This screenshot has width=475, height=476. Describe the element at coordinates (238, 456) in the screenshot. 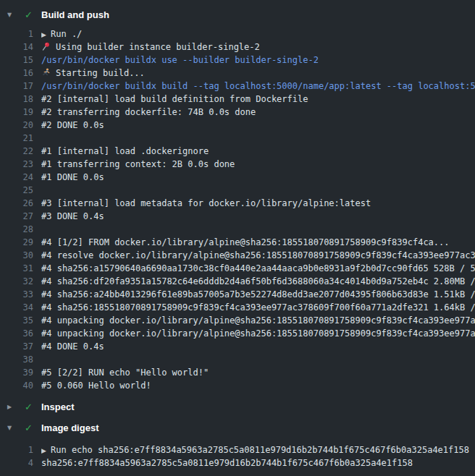

I see `log-lines-image-digest: 1▶Run echo sha256:e7ff8834a5963a2785c5a0…` at that location.